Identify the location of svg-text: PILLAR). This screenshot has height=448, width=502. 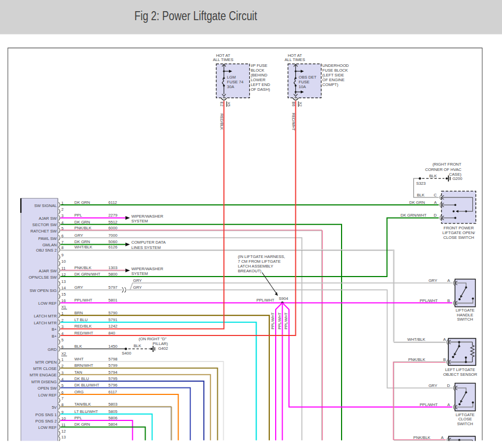
(160, 344).